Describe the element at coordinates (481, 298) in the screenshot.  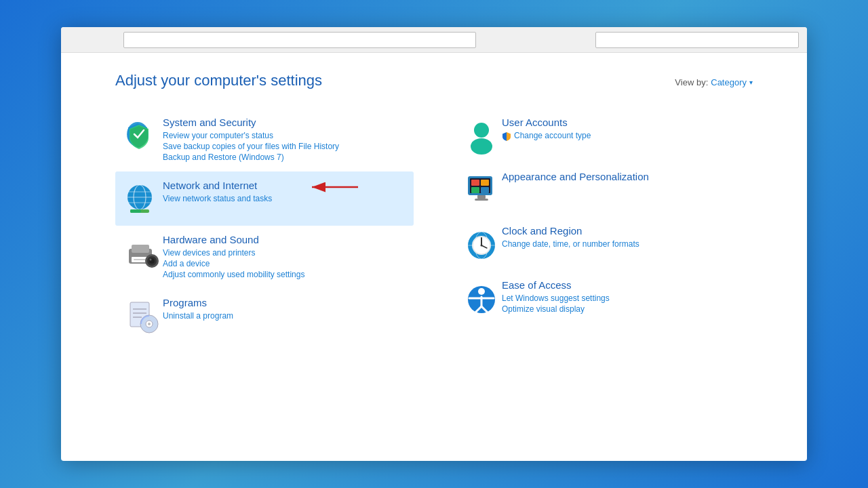
I see `ease-icon-area` at that location.